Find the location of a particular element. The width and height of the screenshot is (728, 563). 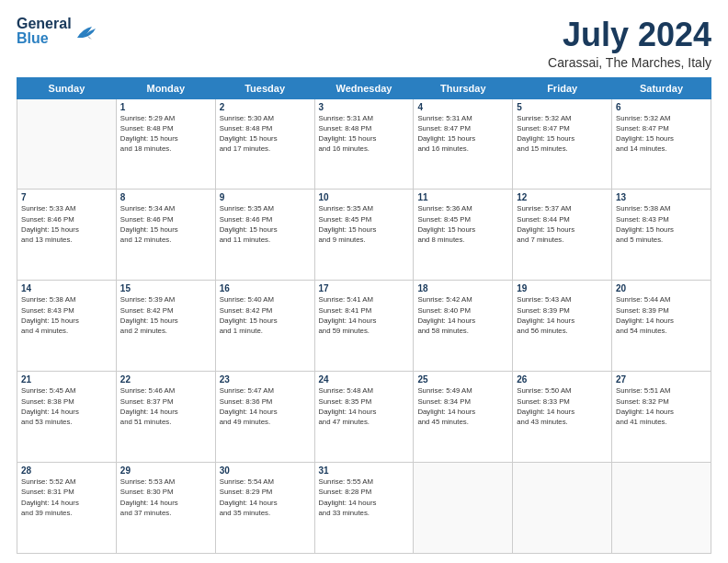

table-row: 28Sunrise: 5:52 AM Sunset: 8:31 PM Dayli… is located at coordinates (67, 508).